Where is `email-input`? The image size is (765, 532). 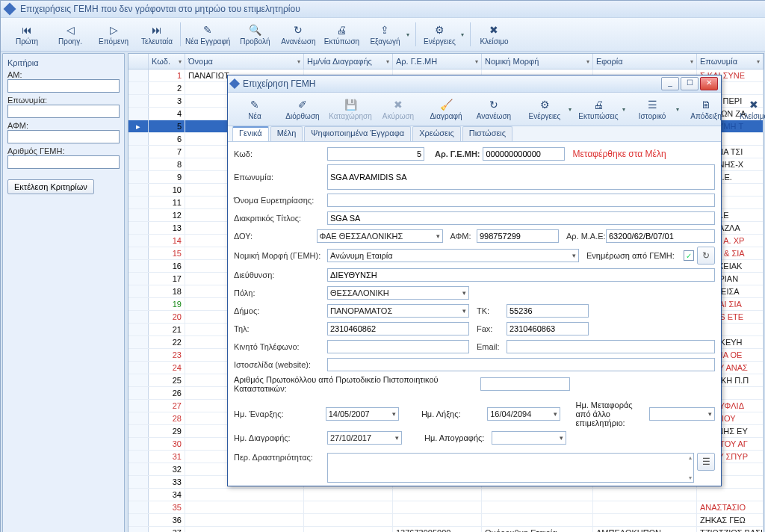
email-input is located at coordinates (611, 347).